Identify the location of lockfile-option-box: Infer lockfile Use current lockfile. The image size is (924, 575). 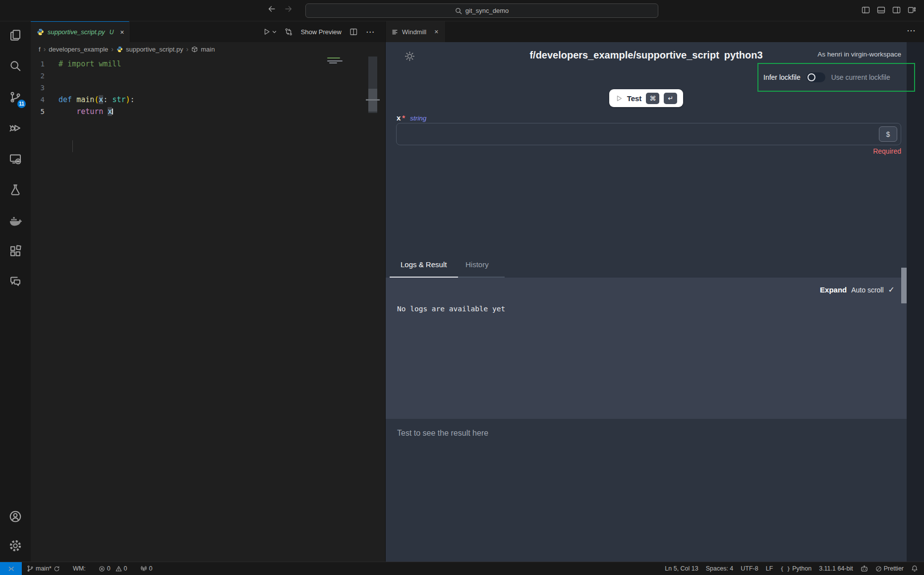
(836, 77).